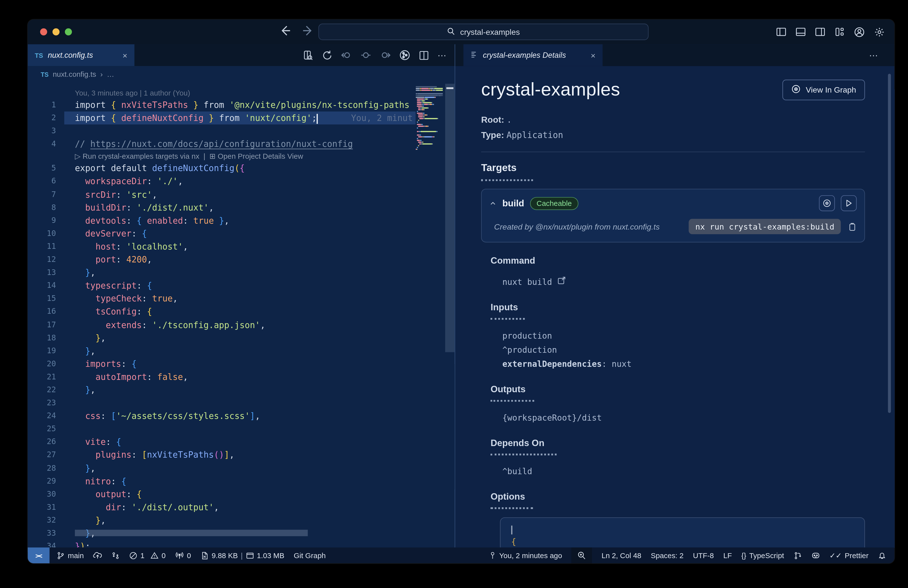  What do you see at coordinates (221, 181) in the screenshot?
I see `code-line: 6workspaceDir: './',` at bounding box center [221, 181].